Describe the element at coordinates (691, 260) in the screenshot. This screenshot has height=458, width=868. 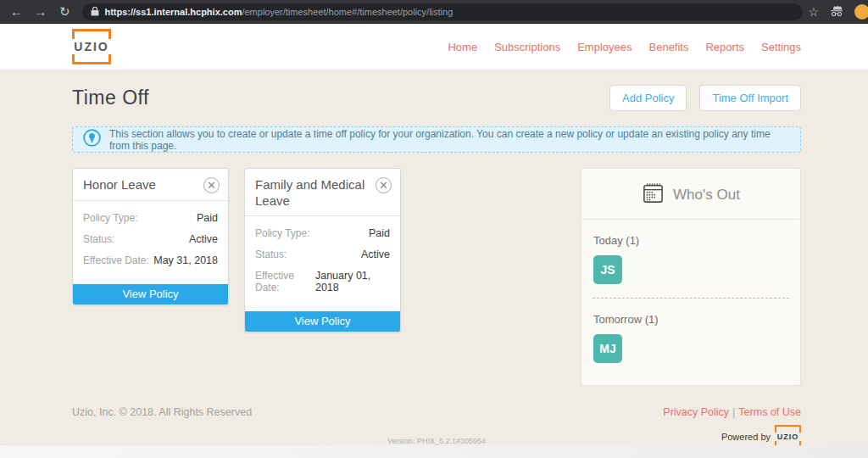
I see `whos-out-today-section: Today (1) JS` at that location.